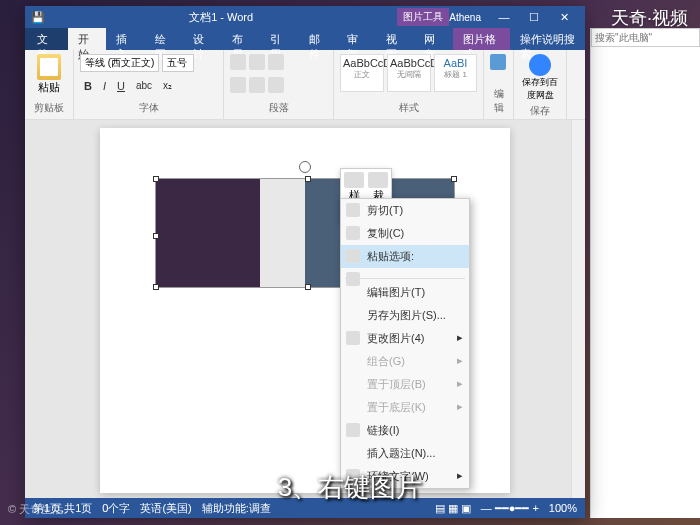 This screenshot has width=700, height=525. I want to click on tab-picture-format: 图片格式, so click(482, 39).